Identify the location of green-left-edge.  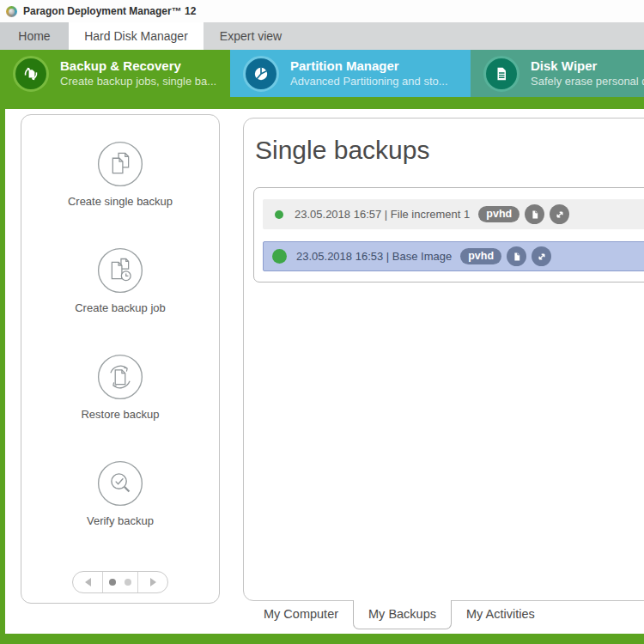
(3, 371).